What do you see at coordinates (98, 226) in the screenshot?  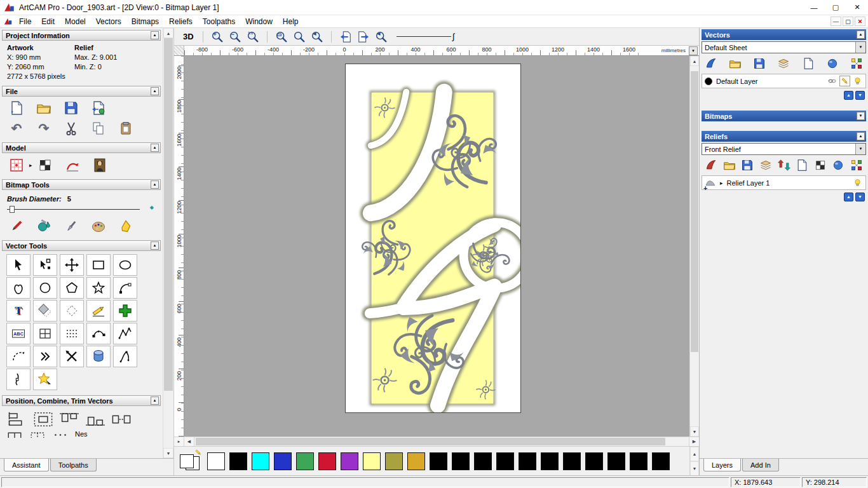 I see `colour-palette-icon` at bounding box center [98, 226].